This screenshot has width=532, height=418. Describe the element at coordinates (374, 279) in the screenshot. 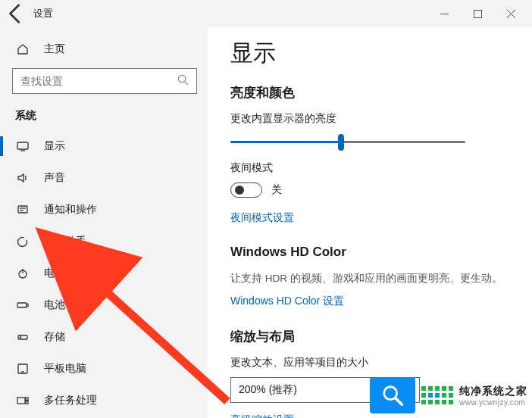

I see `hdr-desc: 让支持 HDR 的视频、游戏和应用的画面更明亮、更生动。` at that location.